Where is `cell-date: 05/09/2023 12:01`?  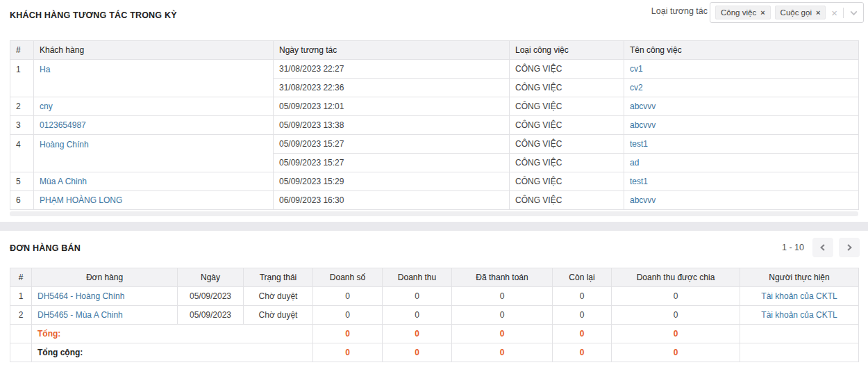
cell-date: 05/09/2023 12:01 is located at coordinates (392, 107).